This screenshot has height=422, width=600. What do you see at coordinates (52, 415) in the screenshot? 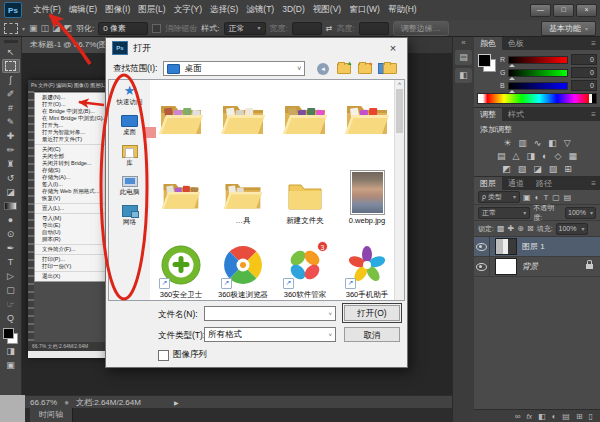
I see `timeline-tab: 时间轴` at bounding box center [52, 415].